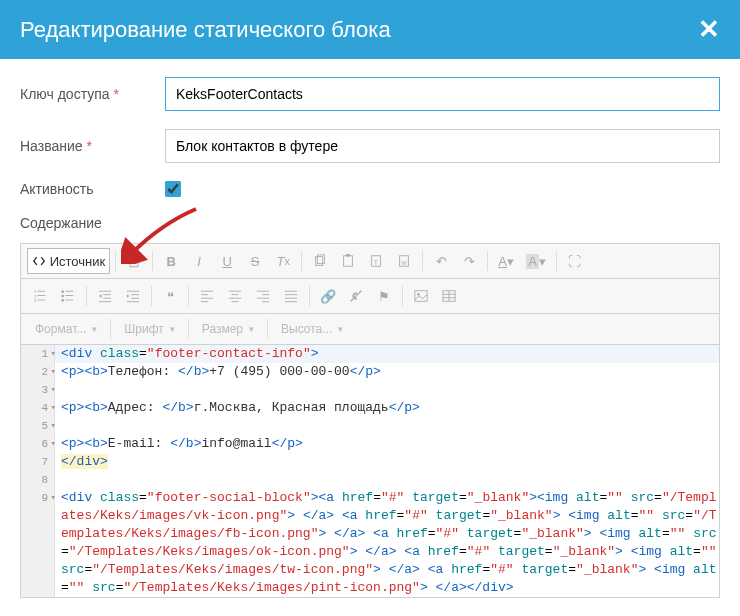 The image size is (740, 616). Describe the element at coordinates (92, 94) in the screenshot. I see `label-access-key: Ключ доступа*` at that location.